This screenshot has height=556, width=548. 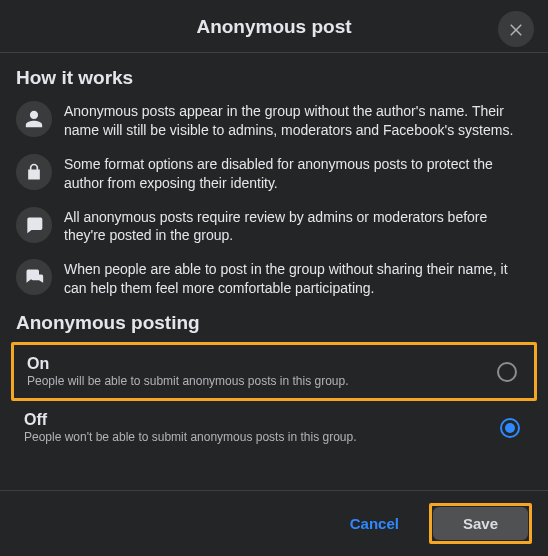 What do you see at coordinates (188, 364) in the screenshot?
I see `option-on-label: On` at bounding box center [188, 364].